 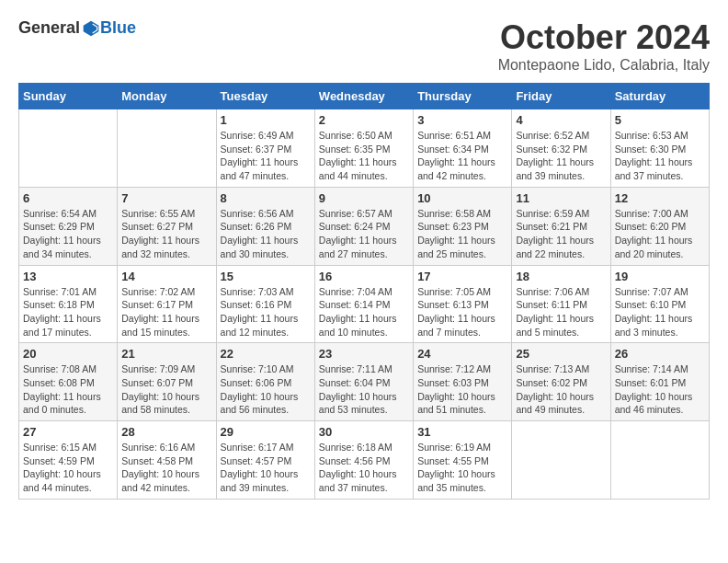 What do you see at coordinates (462, 234) in the screenshot?
I see `day-info: Sunrise: 6:58 AM Sunset: 6:23 PM Dayligh…` at bounding box center [462, 234].